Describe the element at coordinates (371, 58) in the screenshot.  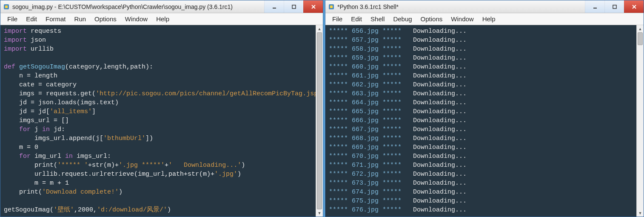
I see `shell-line-filename: ***** 659.jpg *****` at that location.